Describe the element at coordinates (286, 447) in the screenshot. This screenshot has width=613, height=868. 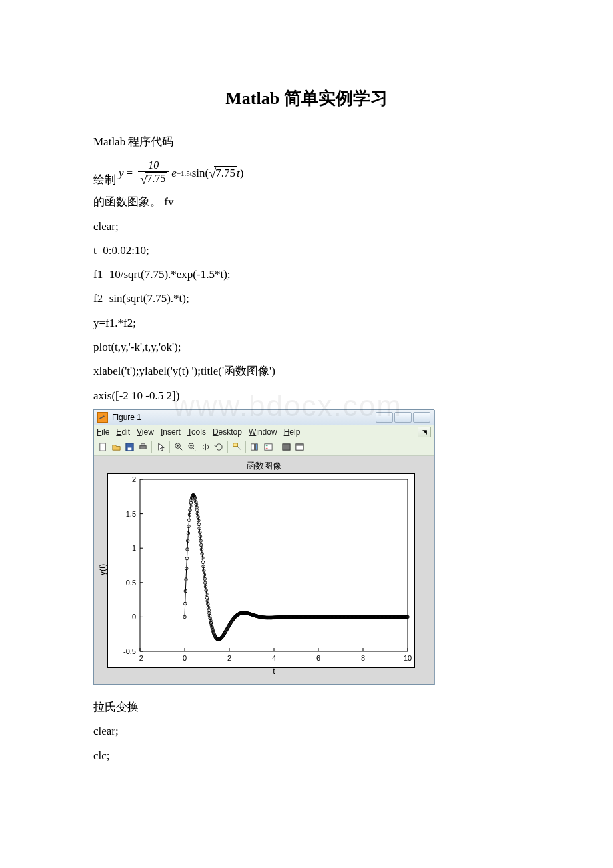
I see `hide-tools-icon` at that location.